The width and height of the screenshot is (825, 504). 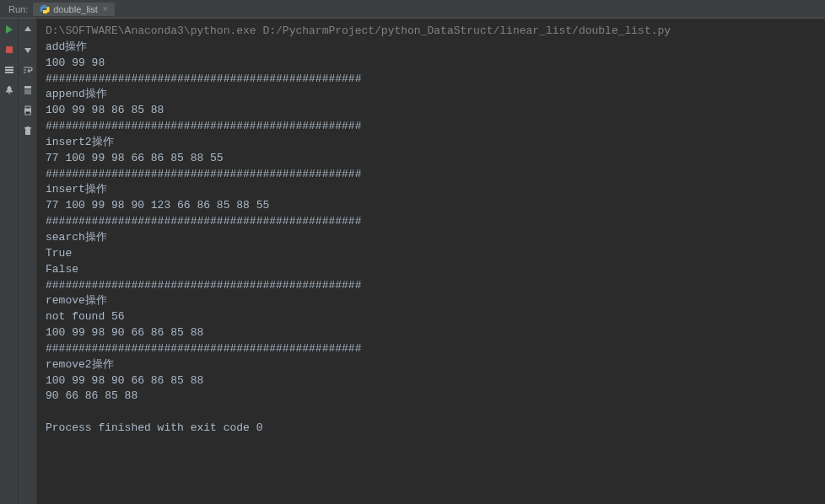 I want to click on console-line: False, so click(x=431, y=270).